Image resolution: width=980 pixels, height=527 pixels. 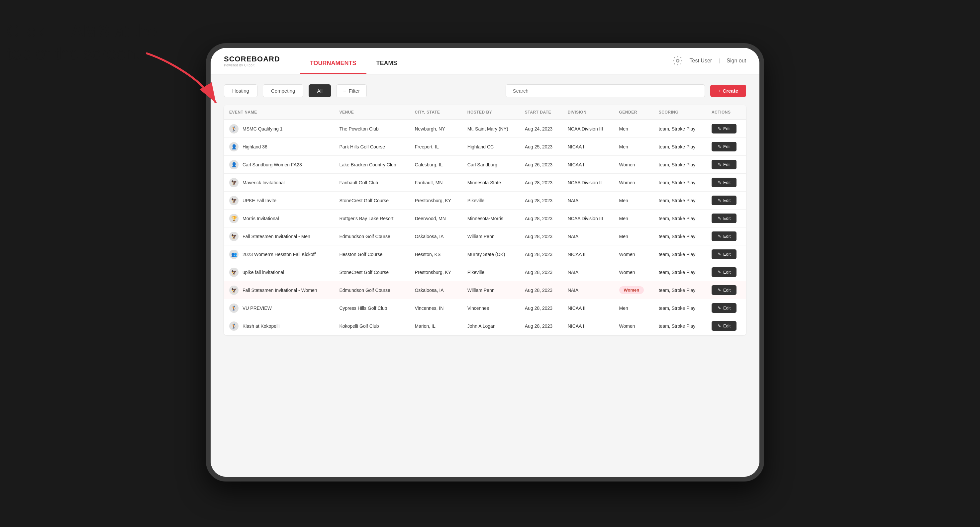 I want to click on gear-icon, so click(x=678, y=61).